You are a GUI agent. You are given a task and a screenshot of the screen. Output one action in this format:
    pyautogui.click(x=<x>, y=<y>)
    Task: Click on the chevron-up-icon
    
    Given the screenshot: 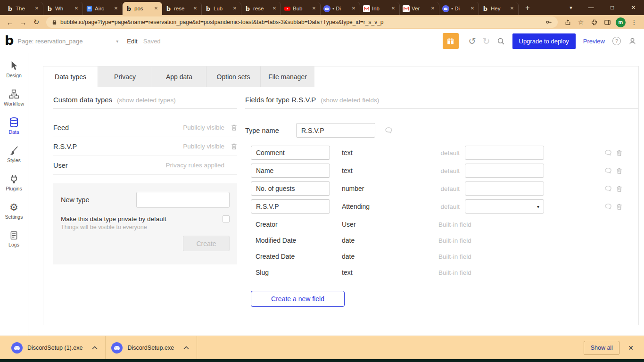 What is the action you would take?
    pyautogui.click(x=186, y=348)
    